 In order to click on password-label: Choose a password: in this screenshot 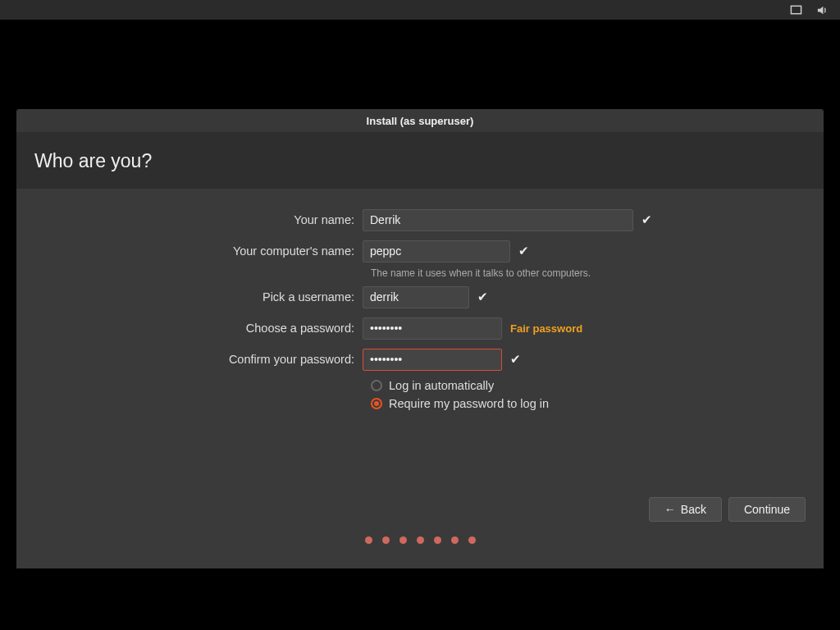, I will do `click(199, 328)`.